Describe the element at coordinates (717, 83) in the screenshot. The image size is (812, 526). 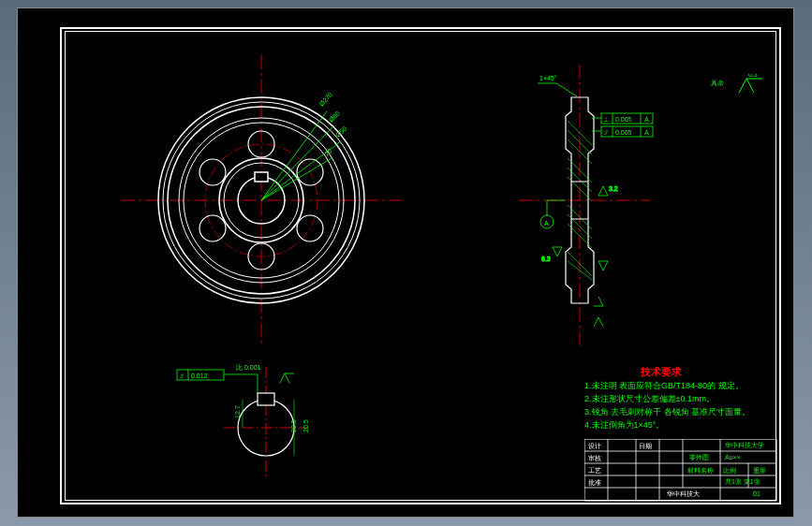
I see `rest-label: 其余` at that location.